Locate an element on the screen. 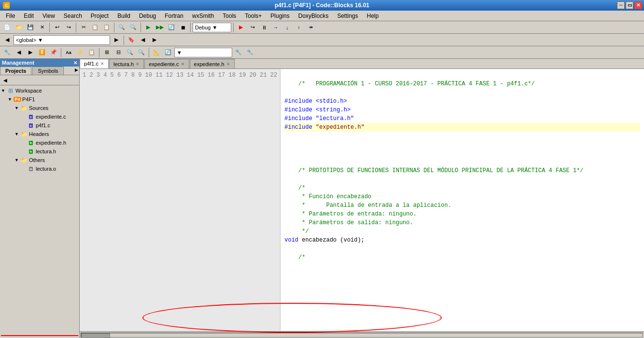 This screenshot has width=644, height=338. menu-edit: Edit is located at coordinates (29, 16).